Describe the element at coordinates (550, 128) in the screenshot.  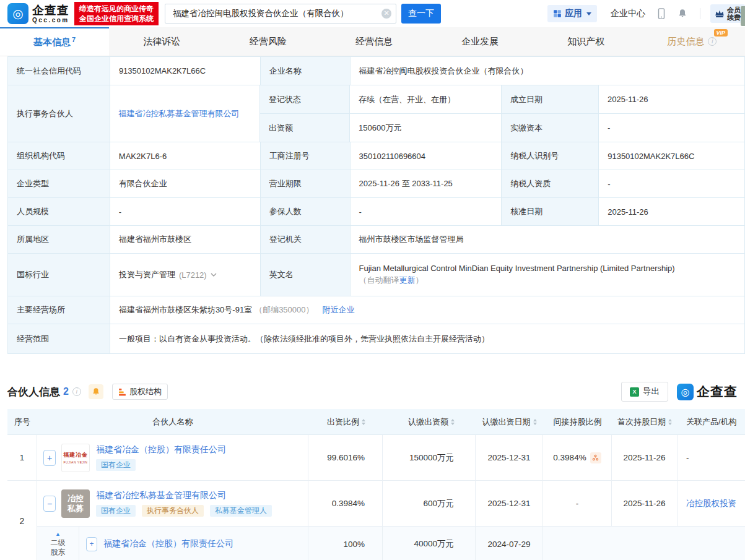
I see `paid-capital-label: 实缴资本` at that location.